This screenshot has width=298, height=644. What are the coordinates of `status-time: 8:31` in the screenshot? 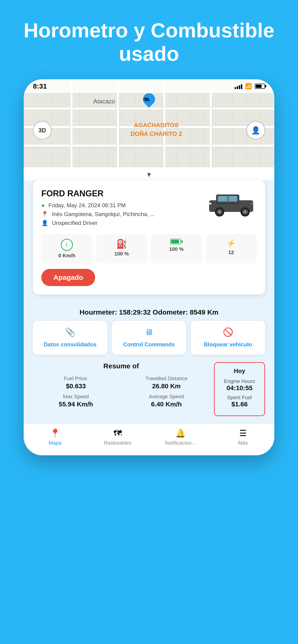 It's located at (40, 86).